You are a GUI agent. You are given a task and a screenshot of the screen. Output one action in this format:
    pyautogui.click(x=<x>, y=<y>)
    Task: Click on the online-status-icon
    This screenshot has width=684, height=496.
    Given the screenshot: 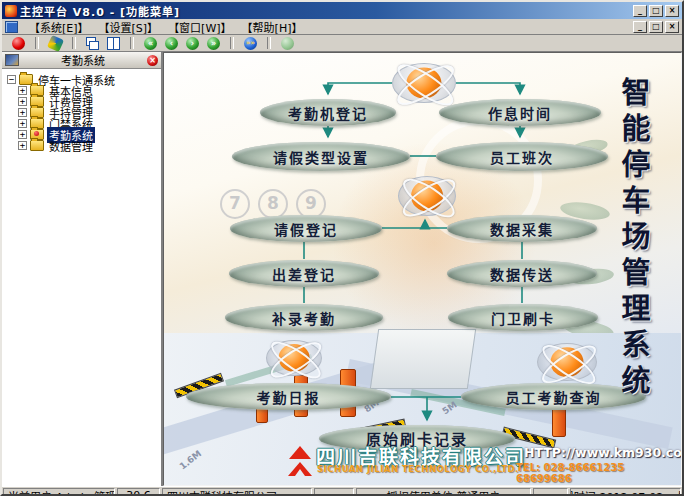 What is the action you would take?
    pyautogui.click(x=288, y=44)
    